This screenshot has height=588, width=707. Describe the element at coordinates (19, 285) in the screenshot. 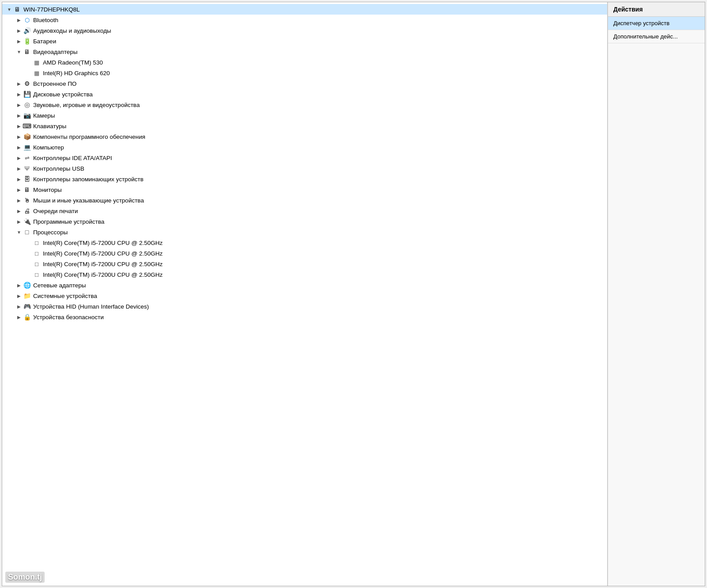

I see `network-chevron` at that location.